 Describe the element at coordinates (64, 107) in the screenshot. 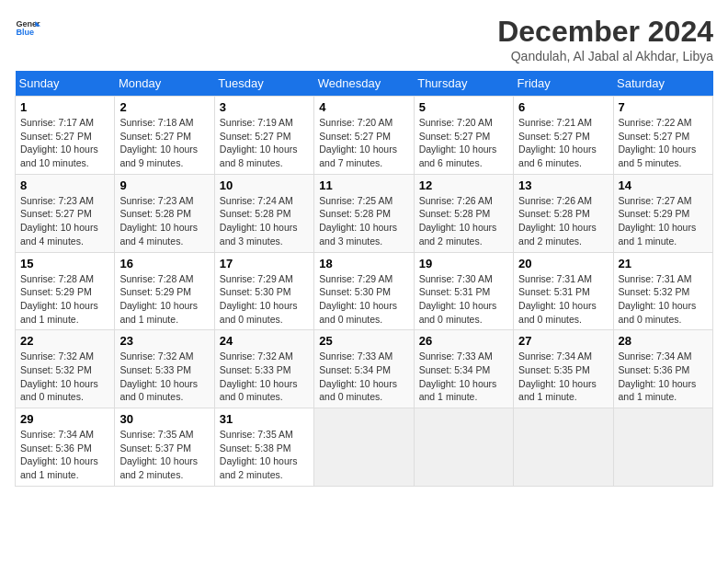

I see `day-number: 1` at that location.